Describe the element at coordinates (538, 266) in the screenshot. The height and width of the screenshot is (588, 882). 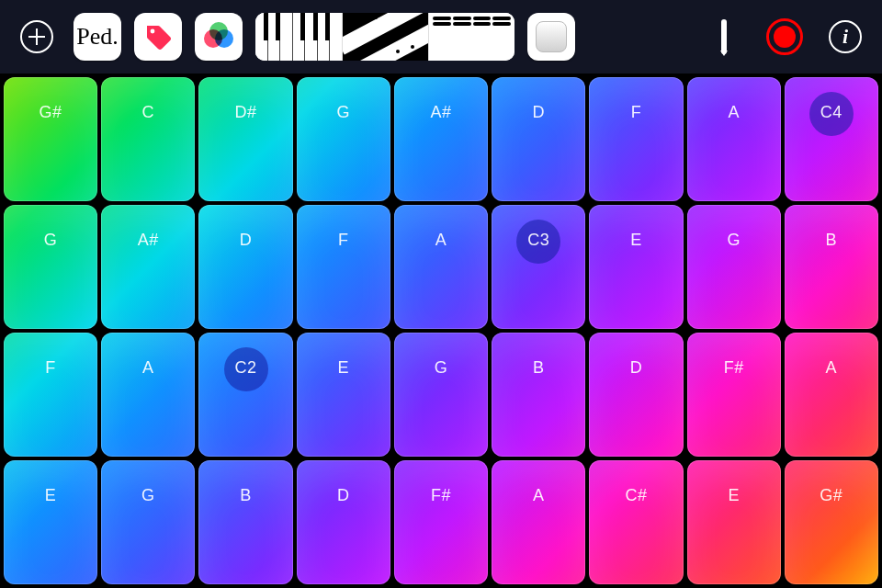
I see `pad-C3: C3` at that location.